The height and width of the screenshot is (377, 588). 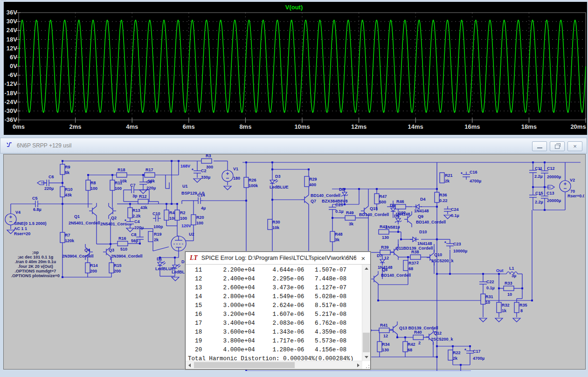 I want to click on arrow-left-icon, so click(x=189, y=365).